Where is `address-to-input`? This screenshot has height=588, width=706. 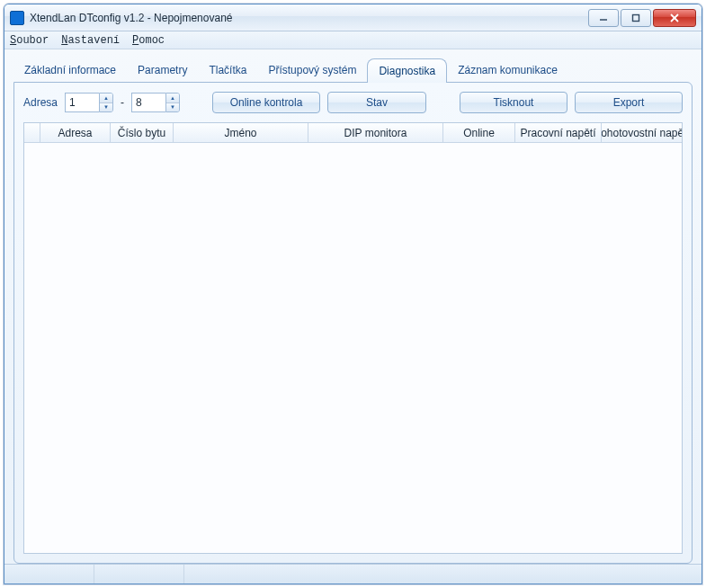 address-to-input is located at coordinates (148, 102).